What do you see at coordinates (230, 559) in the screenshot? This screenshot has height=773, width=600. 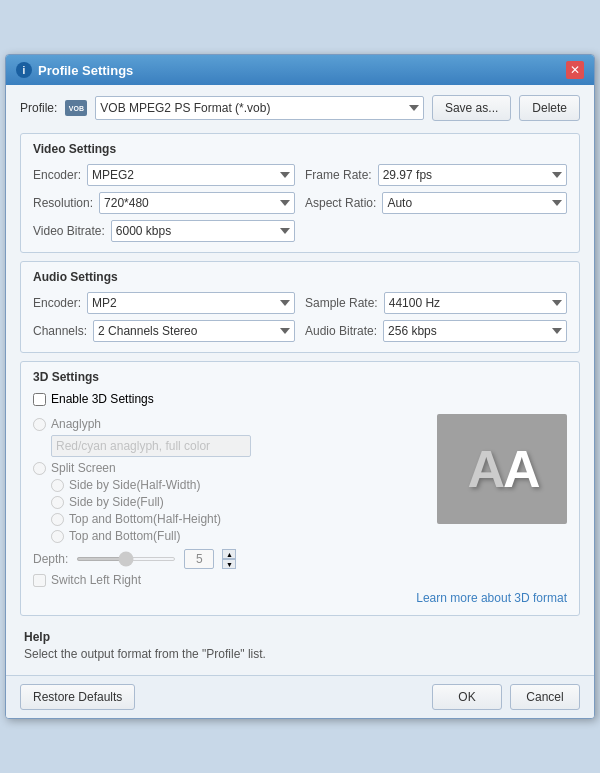 I see `depth-row: Depth: 5 ▲ ▼` at bounding box center [230, 559].